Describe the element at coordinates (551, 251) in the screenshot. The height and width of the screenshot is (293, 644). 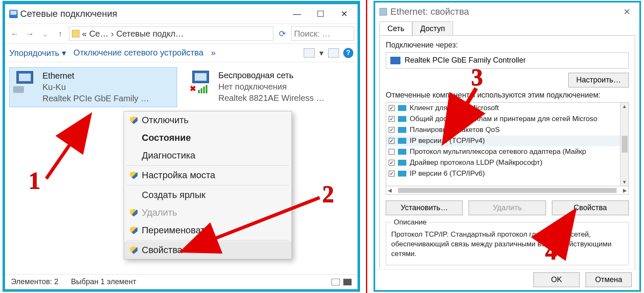
I see `annotation-4: 4` at that location.